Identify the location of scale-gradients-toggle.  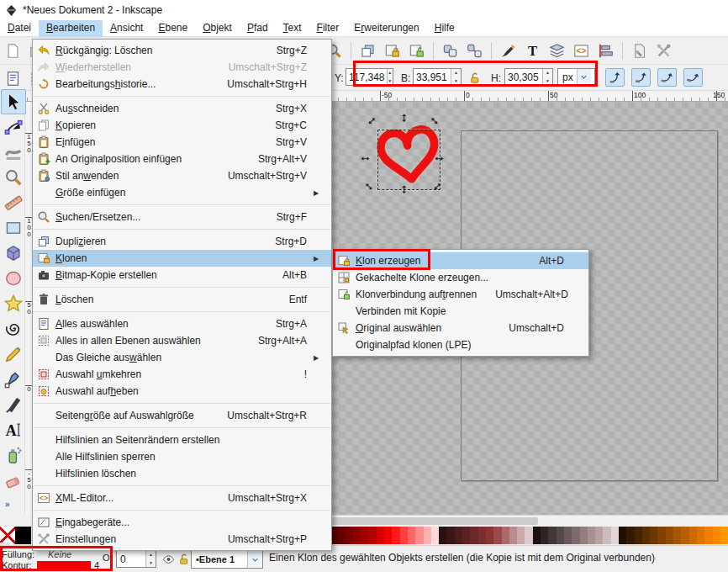
(667, 77).